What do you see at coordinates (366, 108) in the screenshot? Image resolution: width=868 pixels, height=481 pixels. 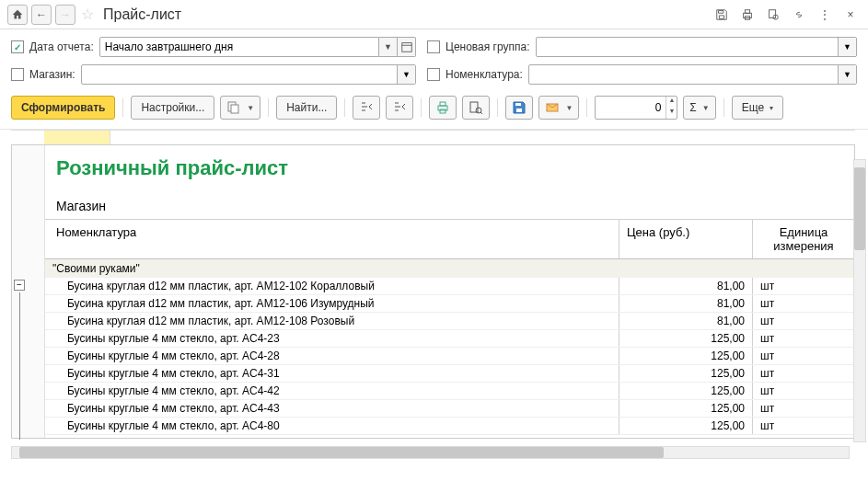 I see `expand-button` at bounding box center [366, 108].